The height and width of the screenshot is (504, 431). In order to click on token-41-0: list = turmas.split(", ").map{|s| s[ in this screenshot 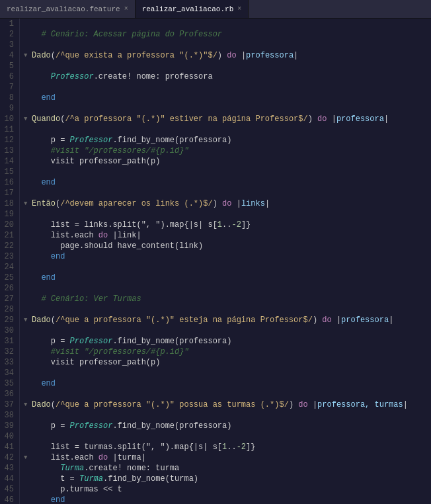, I will do `click(127, 447)`.